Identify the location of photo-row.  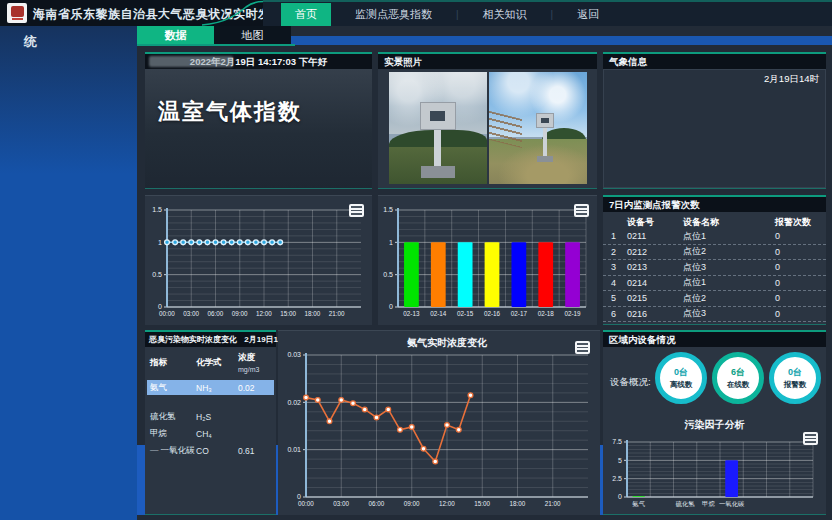
(488, 126).